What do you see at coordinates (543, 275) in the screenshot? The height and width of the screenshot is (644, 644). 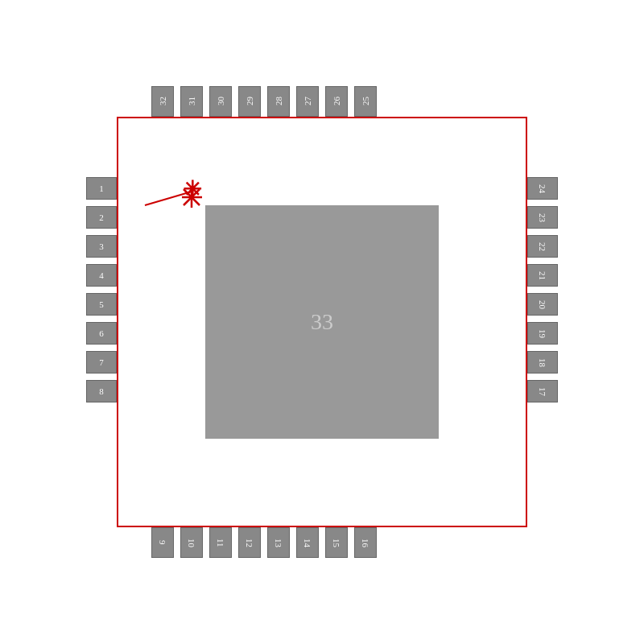 I see `pin-21: 21` at bounding box center [543, 275].